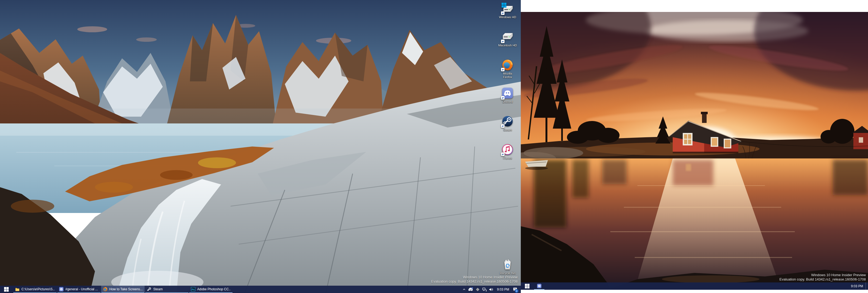  I want to click on desktop-icon-label: Windows HD, so click(507, 17).